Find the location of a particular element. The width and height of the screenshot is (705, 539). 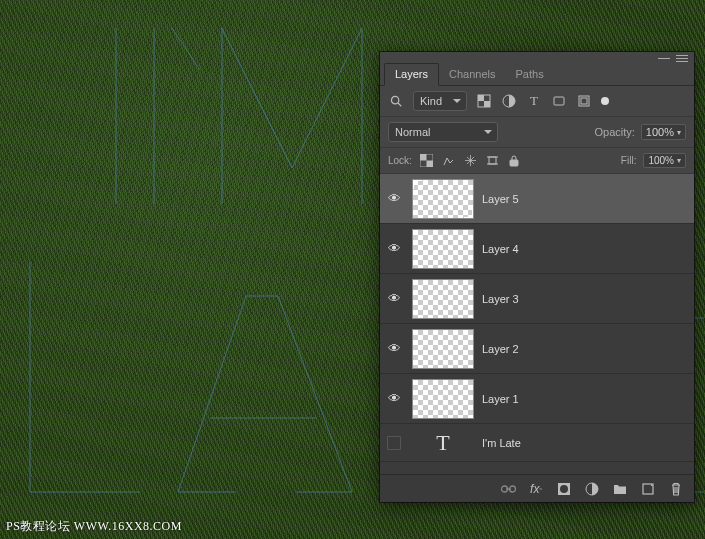

layer-row: 👁 Layer 5 is located at coordinates (537, 199).